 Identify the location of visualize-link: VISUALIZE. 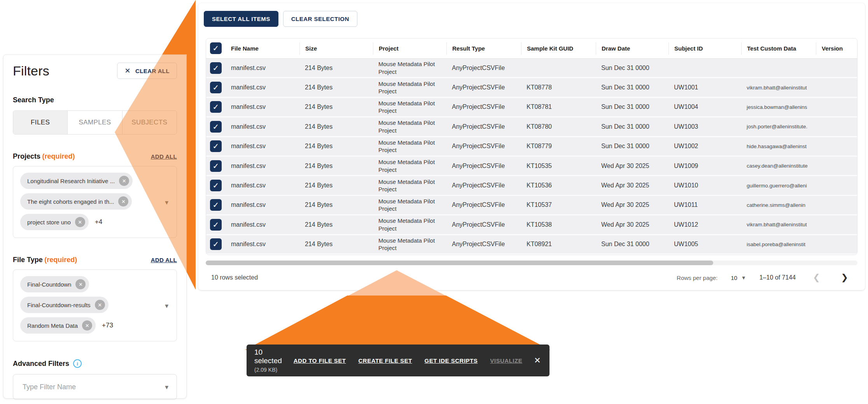
(506, 361).